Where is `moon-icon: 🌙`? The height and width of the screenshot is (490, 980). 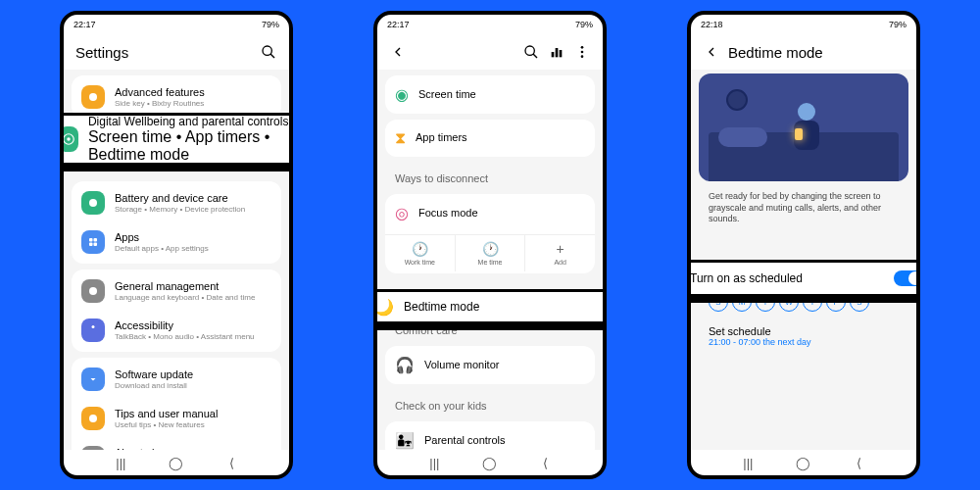 moon-icon: 🌙 is located at coordinates (384, 308).